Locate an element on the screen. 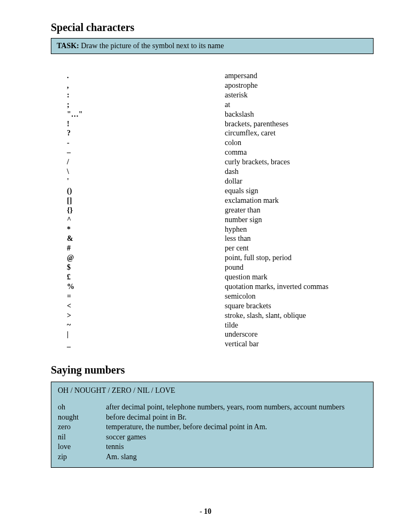 This screenshot has width=411, height=532. numbers-row: zero temperature, the number, before dec… is located at coordinates (212, 427).